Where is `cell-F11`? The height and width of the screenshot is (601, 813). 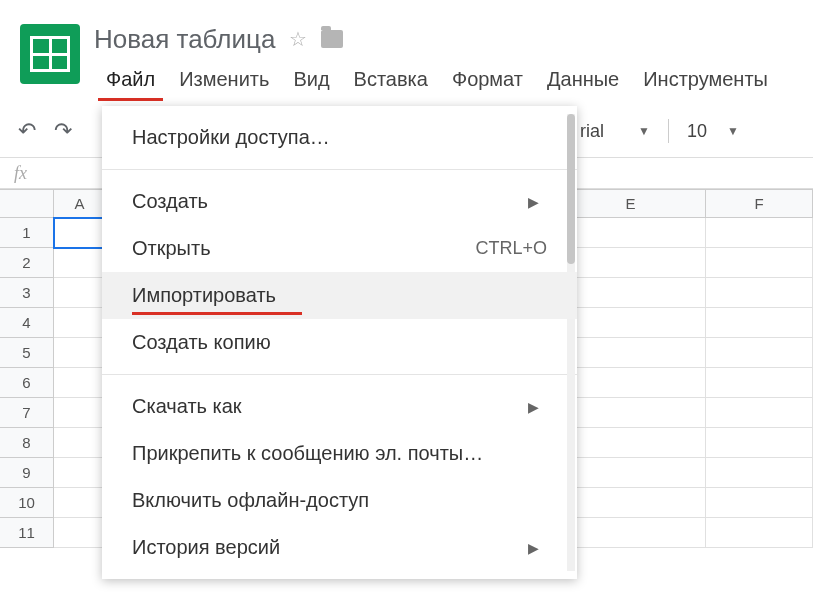
cell-F11 is located at coordinates (760, 533).